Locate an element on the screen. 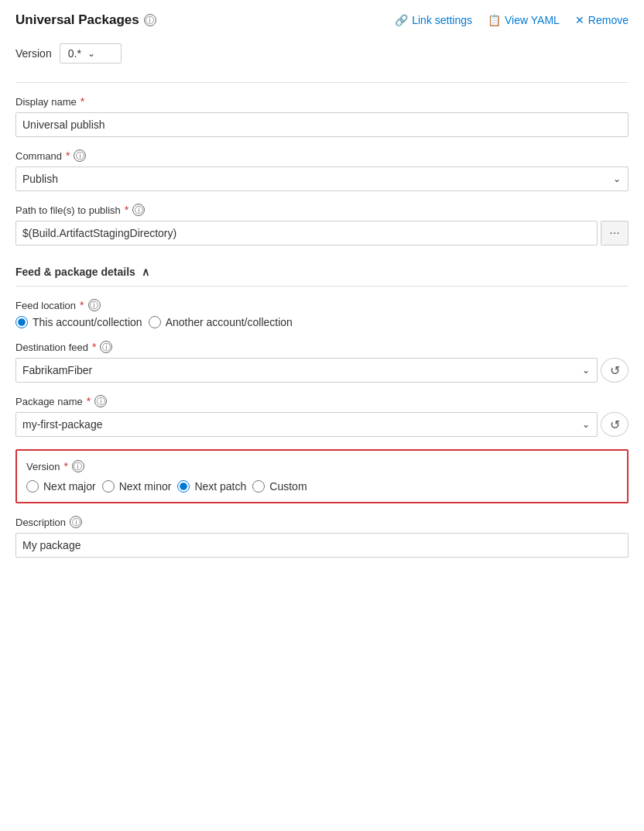 This screenshot has width=644, height=831. version-info-icon: ⓘ is located at coordinates (78, 466).